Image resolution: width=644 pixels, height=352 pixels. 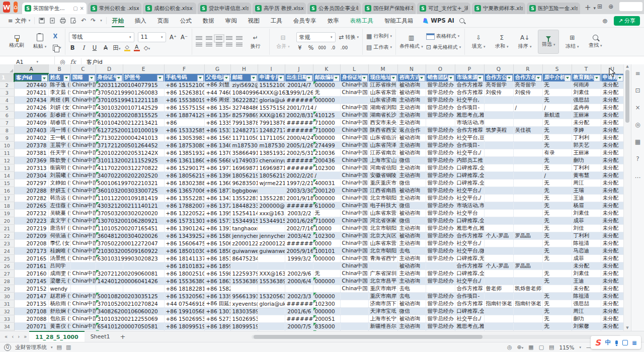 I want to click on cell: #########, so click(x=299, y=131).